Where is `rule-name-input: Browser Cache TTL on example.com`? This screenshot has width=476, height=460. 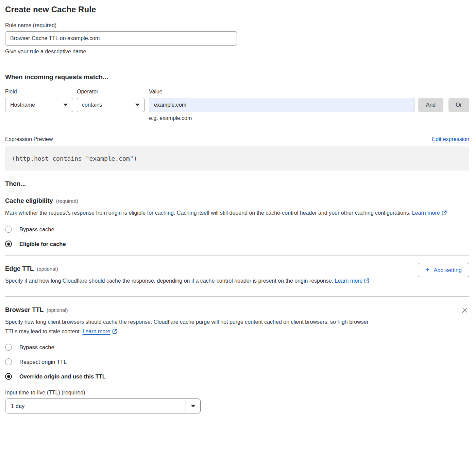 rule-name-input: Browser Cache TTL on example.com is located at coordinates (121, 38).